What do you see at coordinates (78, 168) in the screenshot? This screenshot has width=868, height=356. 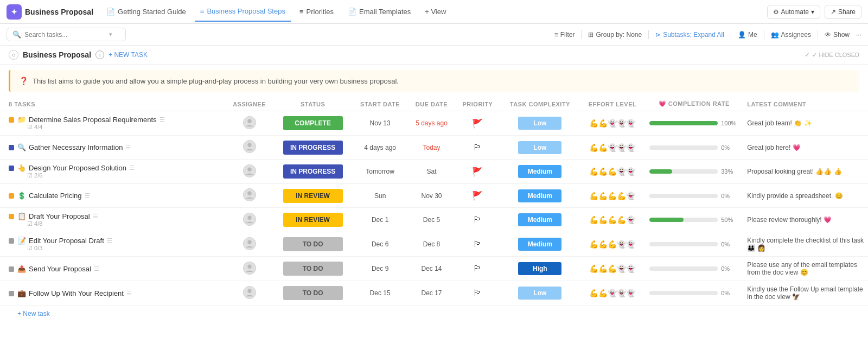 I see `task-name: Design Your Proposed Solution` at bounding box center [78, 168].